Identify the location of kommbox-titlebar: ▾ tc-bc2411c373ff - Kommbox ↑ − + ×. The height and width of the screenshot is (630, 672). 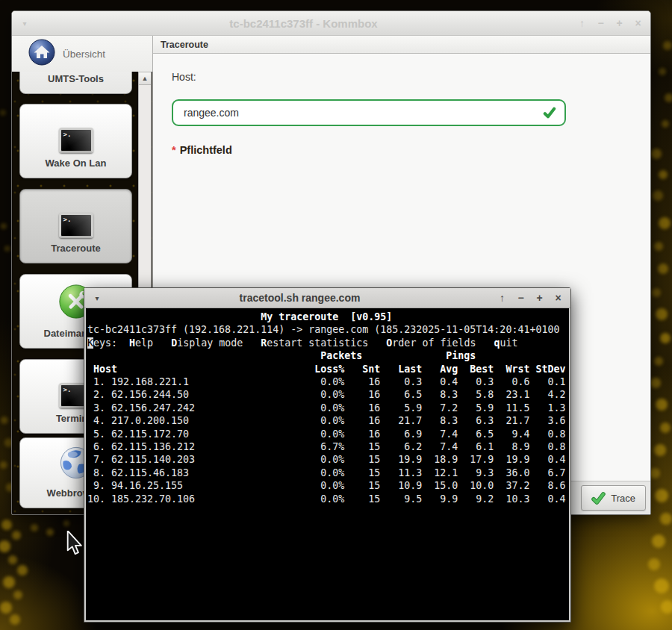
(332, 24).